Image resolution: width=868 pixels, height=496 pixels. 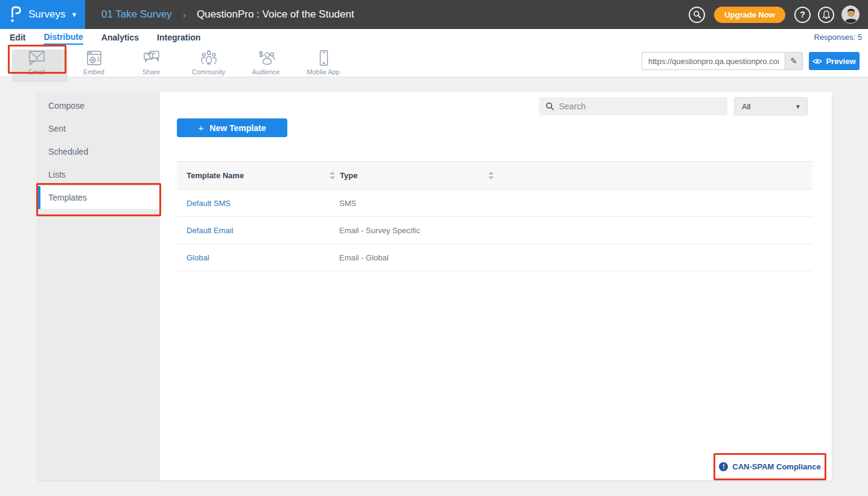 What do you see at coordinates (18, 37) in the screenshot?
I see `tab-edit: Edit` at bounding box center [18, 37].